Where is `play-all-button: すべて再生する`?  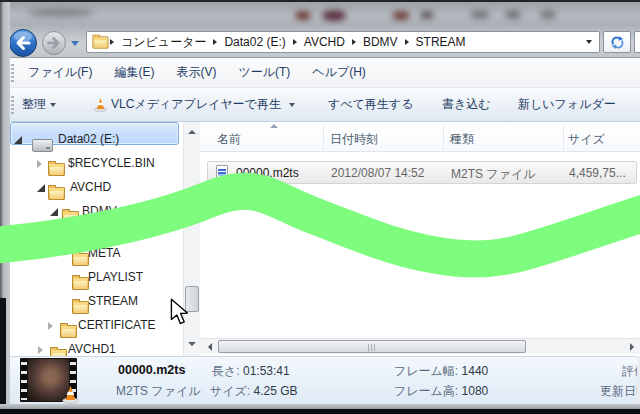 play-all-button: すべて再生する is located at coordinates (370, 104).